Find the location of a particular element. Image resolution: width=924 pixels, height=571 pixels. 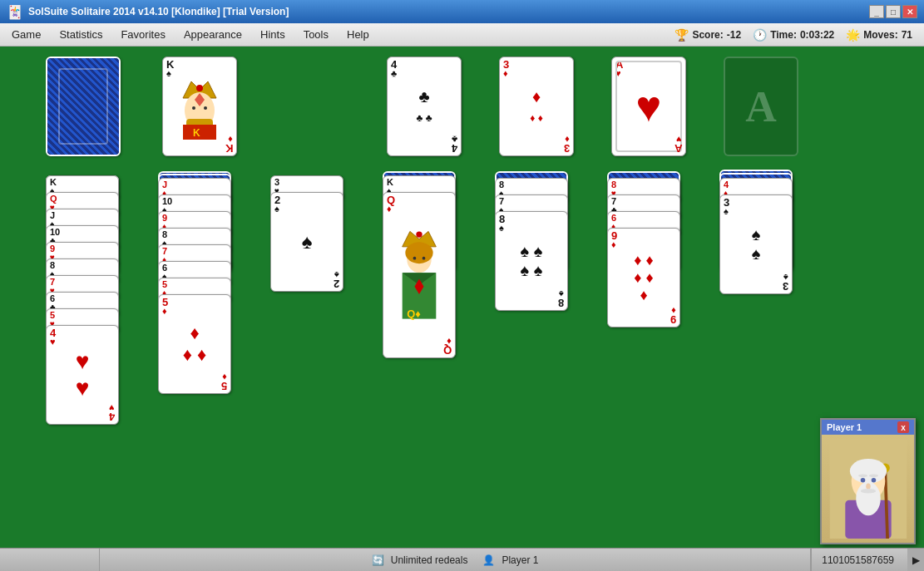

title-bar: 🃏 SolSuite Solitaire 2014 v14.10 [Klondi… is located at coordinates (462, 12).